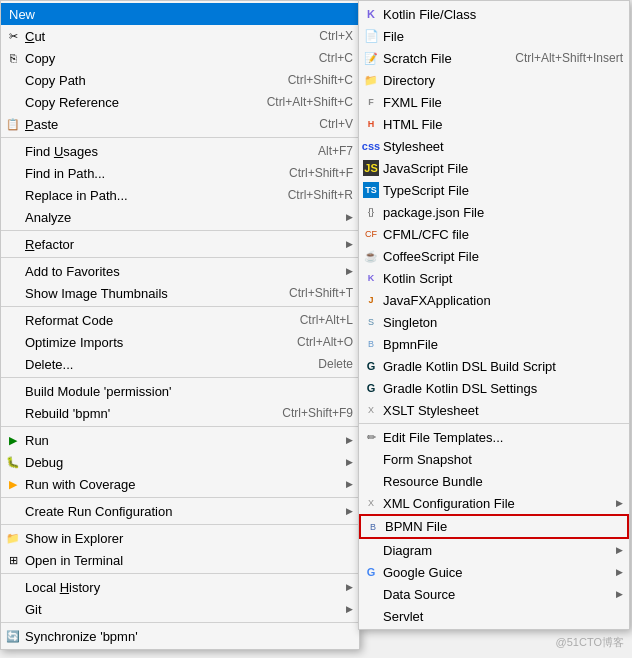  I want to click on menu-header: New, so click(180, 14).